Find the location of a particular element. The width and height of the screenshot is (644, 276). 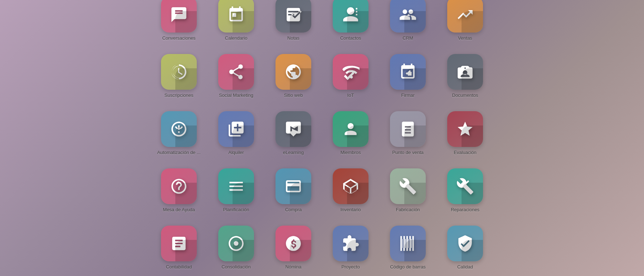

app-icon-ventas is located at coordinates (465, 16).